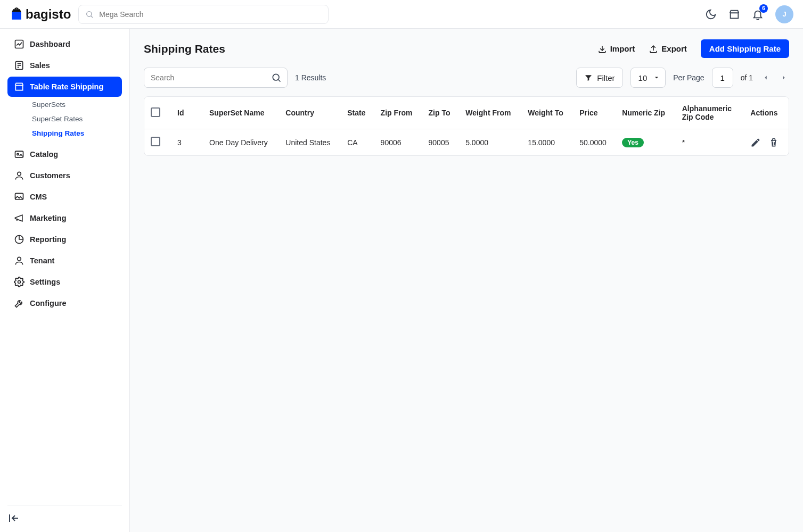 The height and width of the screenshot is (532, 803). What do you see at coordinates (441, 113) in the screenshot?
I see `col-zip-to: Zip To` at bounding box center [441, 113].